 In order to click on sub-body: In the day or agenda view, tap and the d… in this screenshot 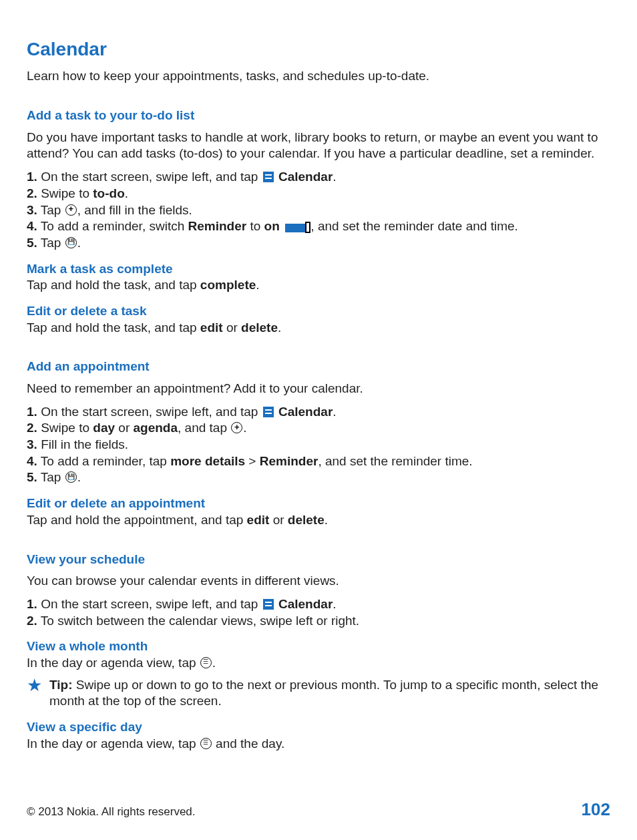, I will do `click(318, 744)`.